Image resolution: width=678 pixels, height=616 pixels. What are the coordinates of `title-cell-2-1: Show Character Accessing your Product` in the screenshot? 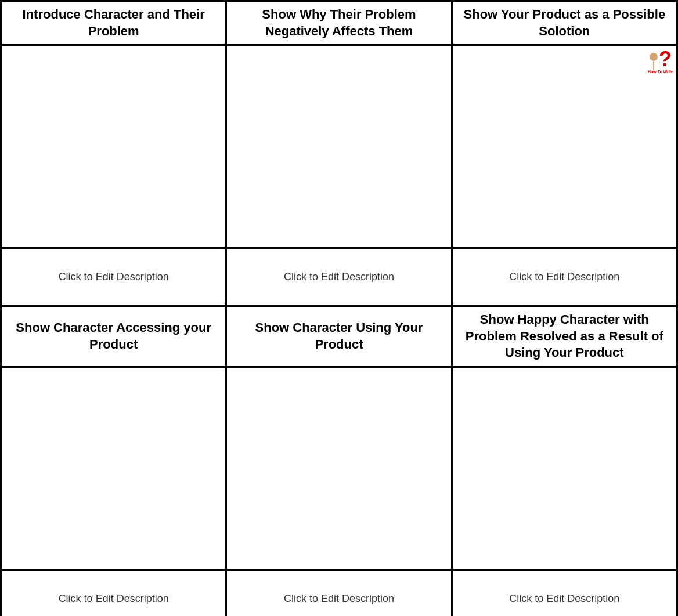 It's located at (114, 338).